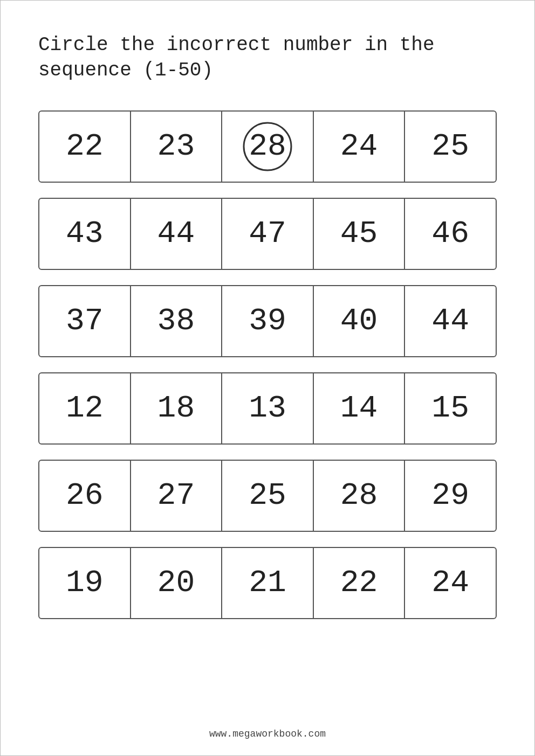  What do you see at coordinates (176, 408) in the screenshot?
I see `number-r4-c2: 18` at bounding box center [176, 408].